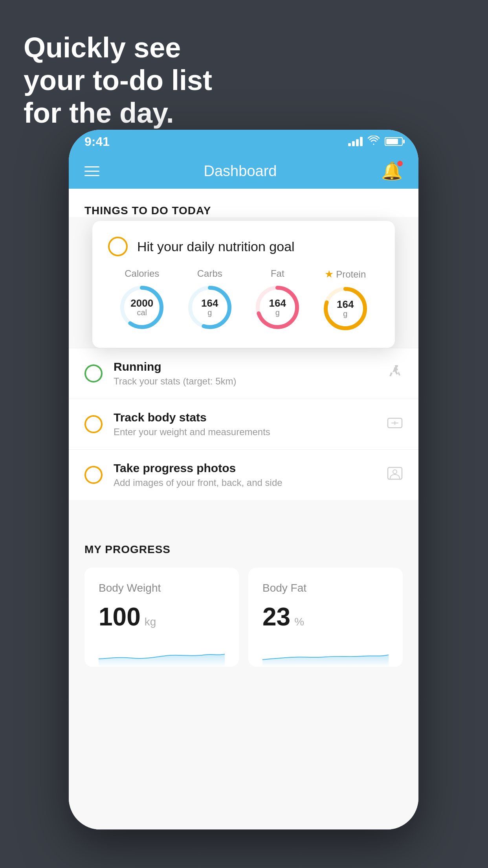 The width and height of the screenshot is (488, 868). What do you see at coordinates (245, 475) in the screenshot?
I see `todo-text-photos: Take progress photos Add images of your …` at bounding box center [245, 475].